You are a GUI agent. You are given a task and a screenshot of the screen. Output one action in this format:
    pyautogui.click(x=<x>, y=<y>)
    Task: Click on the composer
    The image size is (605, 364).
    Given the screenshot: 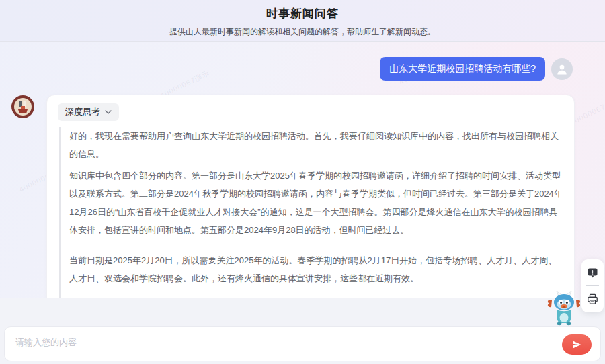 What is the action you would take?
    pyautogui.click(x=302, y=344)
    